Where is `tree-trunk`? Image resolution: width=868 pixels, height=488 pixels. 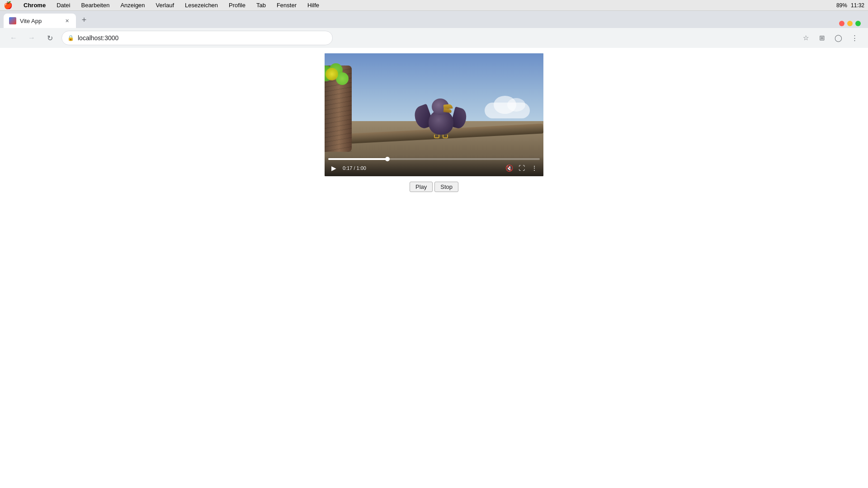
tree-trunk is located at coordinates (338, 108).